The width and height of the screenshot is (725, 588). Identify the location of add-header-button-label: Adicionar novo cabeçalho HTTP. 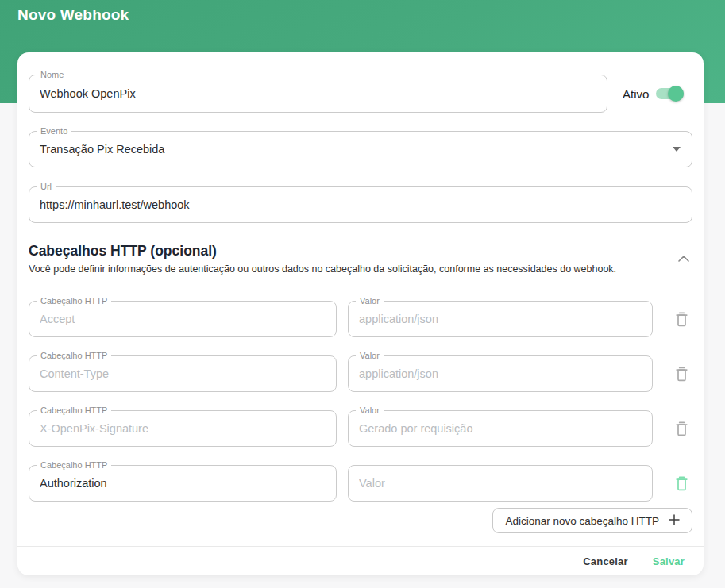
(582, 521).